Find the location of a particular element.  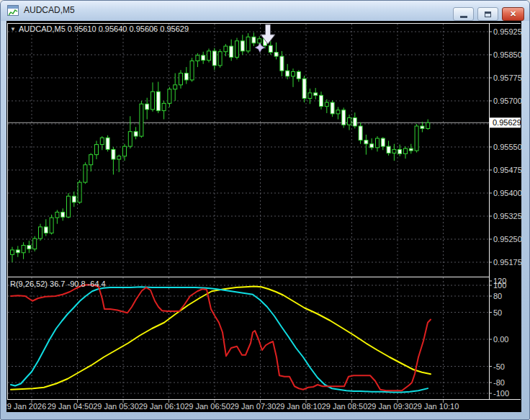

indicator-tick-label: 100 is located at coordinates (500, 285).